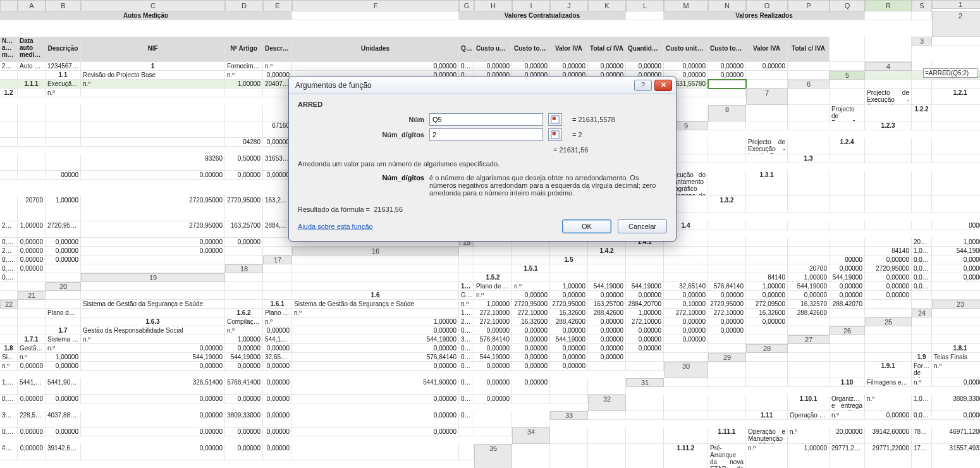 This screenshot has width=980, height=468. What do you see at coordinates (607, 6) in the screenshot?
I see `col-header-K: K` at bounding box center [607, 6].